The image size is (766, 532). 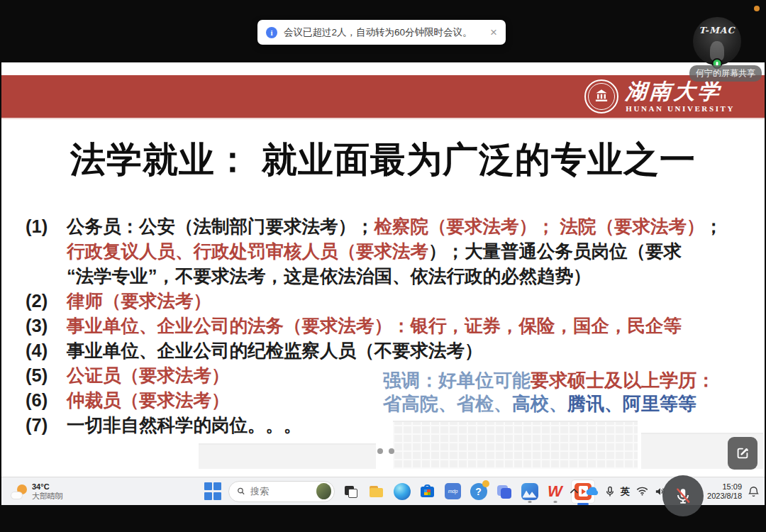 What do you see at coordinates (683, 496) in the screenshot?
I see `muted-mic-floating-button` at bounding box center [683, 496].